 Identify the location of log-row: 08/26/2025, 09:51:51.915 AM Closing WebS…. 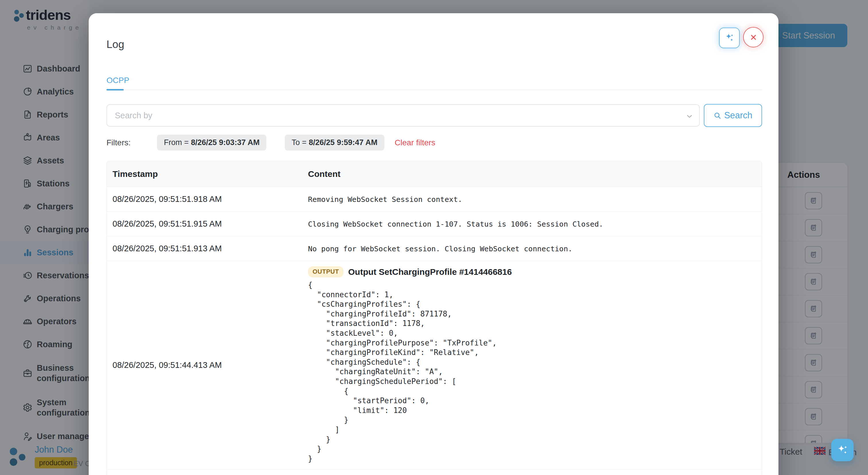
(434, 224).